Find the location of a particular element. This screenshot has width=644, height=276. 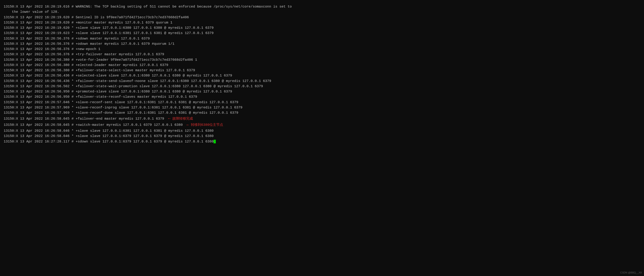

log-line: 13150:X 13 Apr 2022 16:26:57.046 * +slav… is located at coordinates (322, 102).